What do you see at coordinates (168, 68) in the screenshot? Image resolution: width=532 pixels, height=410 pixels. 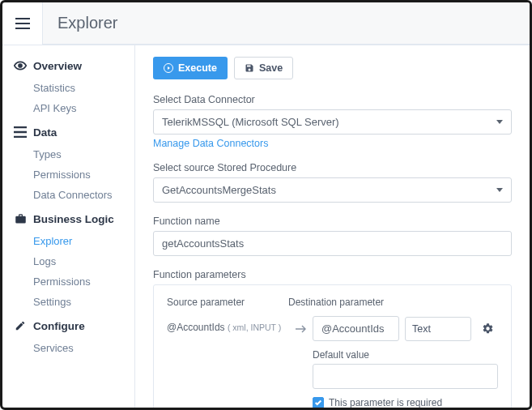 I see `play-icon` at bounding box center [168, 68].